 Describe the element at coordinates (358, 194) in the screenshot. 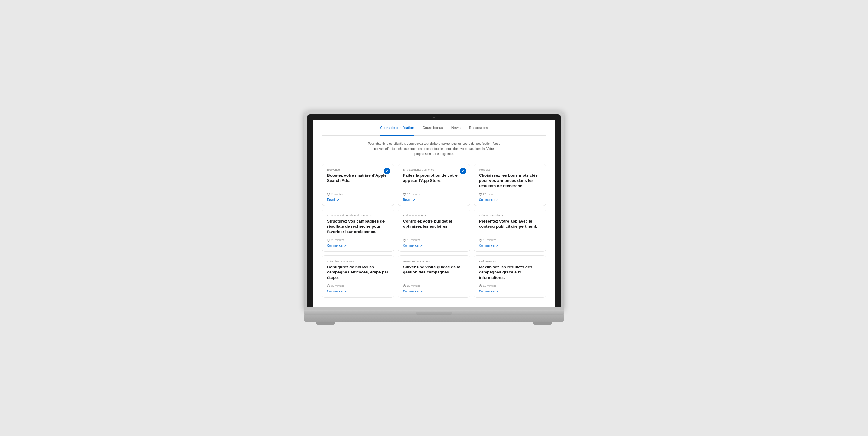

I see `card-duration: 2 minutes` at that location.